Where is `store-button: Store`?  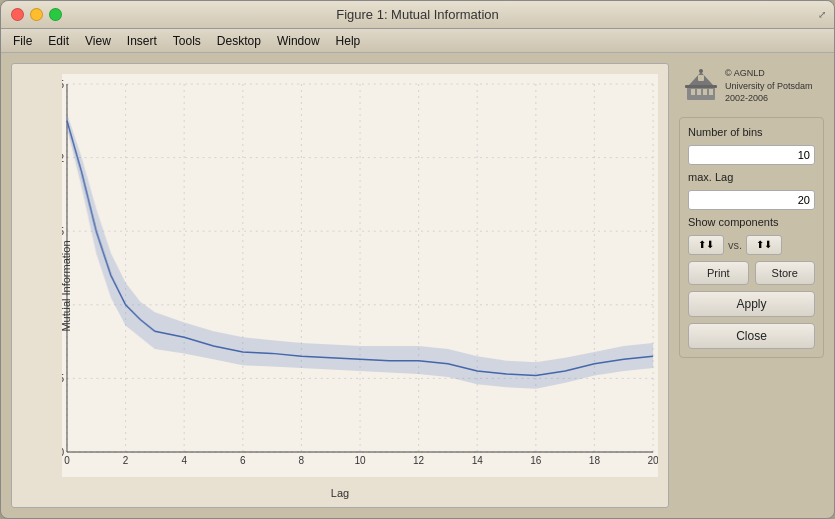 store-button: Store is located at coordinates (786, 273).